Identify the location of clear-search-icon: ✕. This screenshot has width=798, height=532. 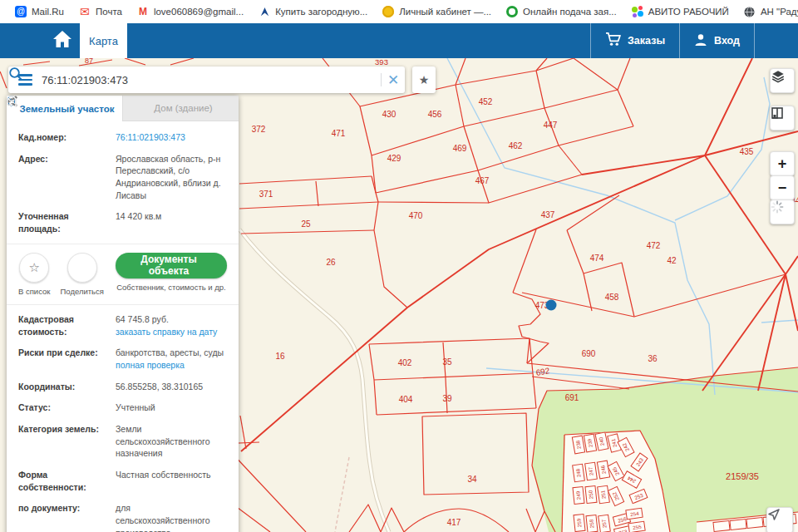
(393, 80).